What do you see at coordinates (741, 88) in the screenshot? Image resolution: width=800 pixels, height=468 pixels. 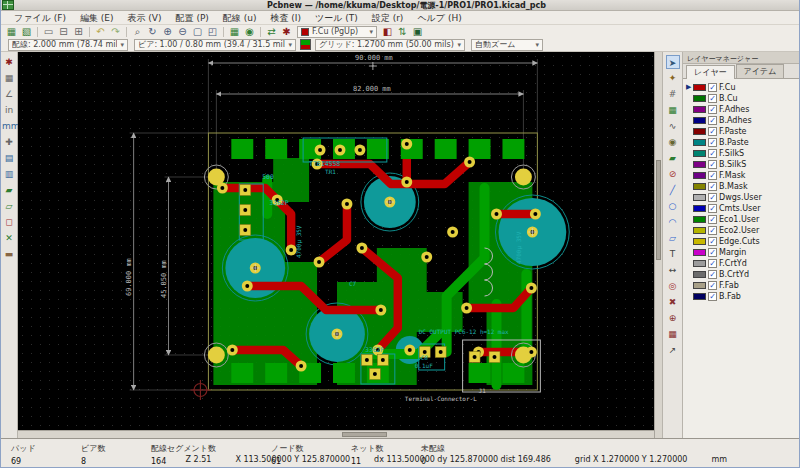 I see `layer-row-F.Cu: ▶✓F.Cu` at bounding box center [741, 88].